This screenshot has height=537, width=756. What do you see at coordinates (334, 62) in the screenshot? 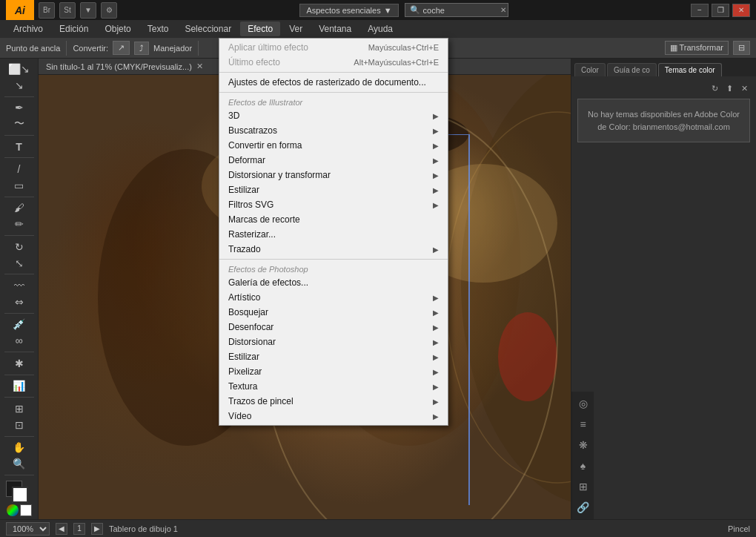
I see `last-effect-item: Último efecto Alt+Mayúsculas+Ctrl+E` at bounding box center [334, 62].